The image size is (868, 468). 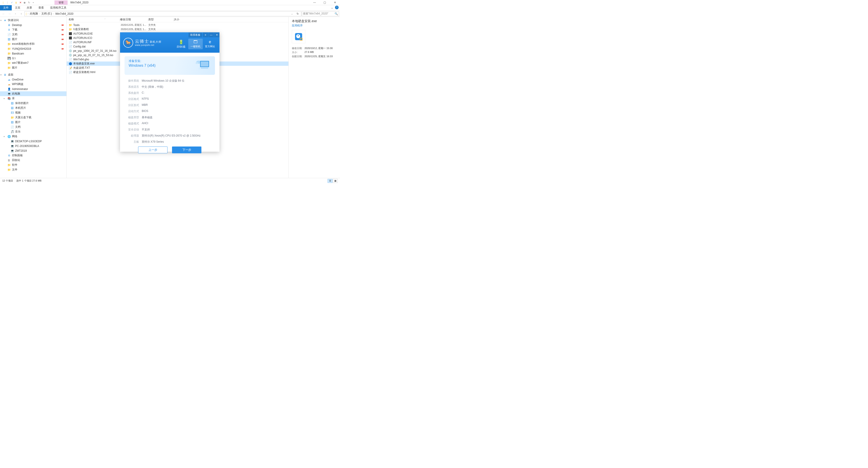 What do you see at coordinates (33, 34) in the screenshot?
I see `sidebar-item: 📄文档📌` at bounding box center [33, 34].